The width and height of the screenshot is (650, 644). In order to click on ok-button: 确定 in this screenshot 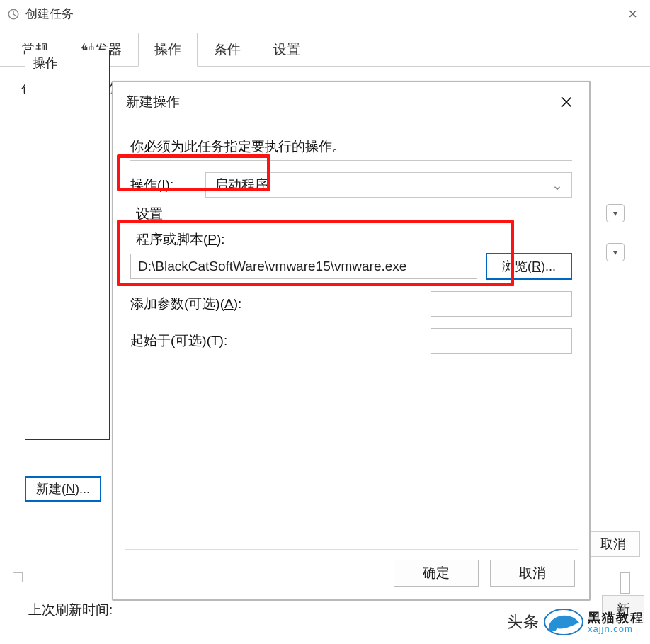, I will do `click(436, 573)`.